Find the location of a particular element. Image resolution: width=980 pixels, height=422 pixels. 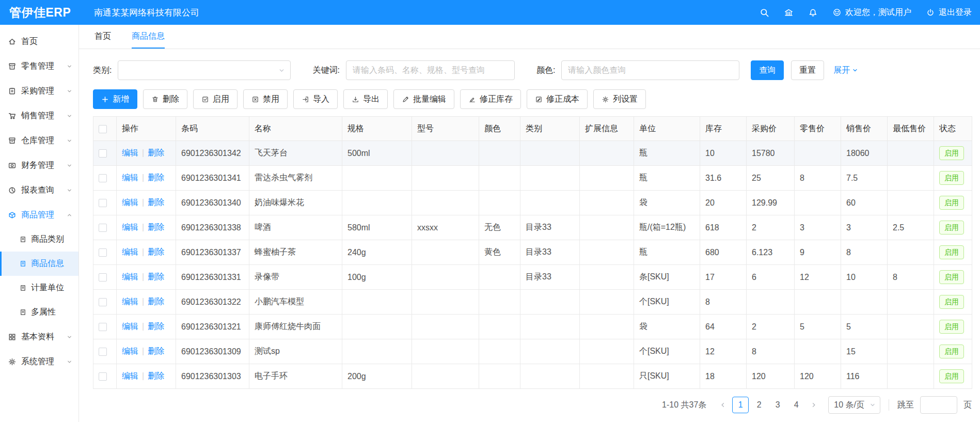

sidebar-item-finance: 财务管理 is located at coordinates (39, 165).